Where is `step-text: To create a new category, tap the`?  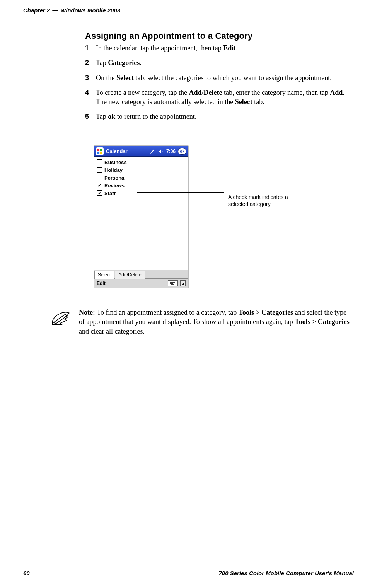
step-text: To create a new category, tap the is located at coordinates (142, 93).